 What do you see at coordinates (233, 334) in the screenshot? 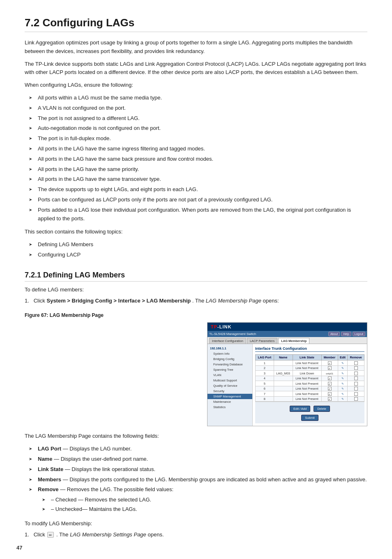
I see `model-label: TL-SL5428 Management Switch` at bounding box center [233, 334].